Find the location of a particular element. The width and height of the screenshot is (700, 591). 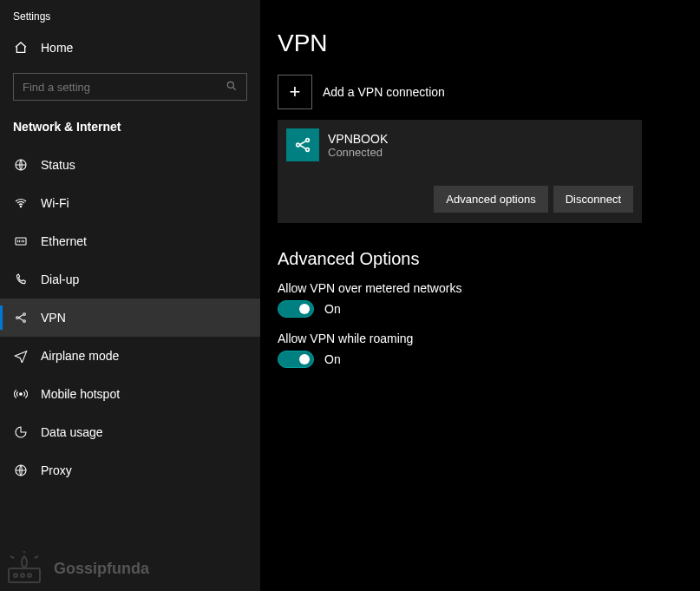

vpn-connection-status: Connected is located at coordinates (357, 153).